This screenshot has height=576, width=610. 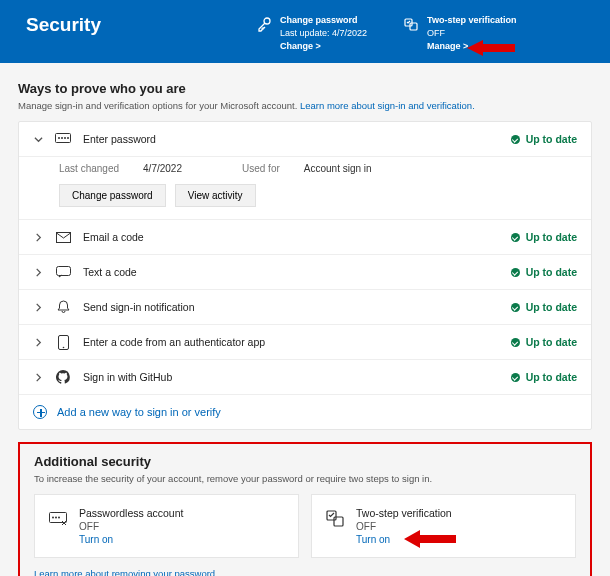 I want to click on option-enter-password: Enter password Up to date, so click(x=305, y=140).